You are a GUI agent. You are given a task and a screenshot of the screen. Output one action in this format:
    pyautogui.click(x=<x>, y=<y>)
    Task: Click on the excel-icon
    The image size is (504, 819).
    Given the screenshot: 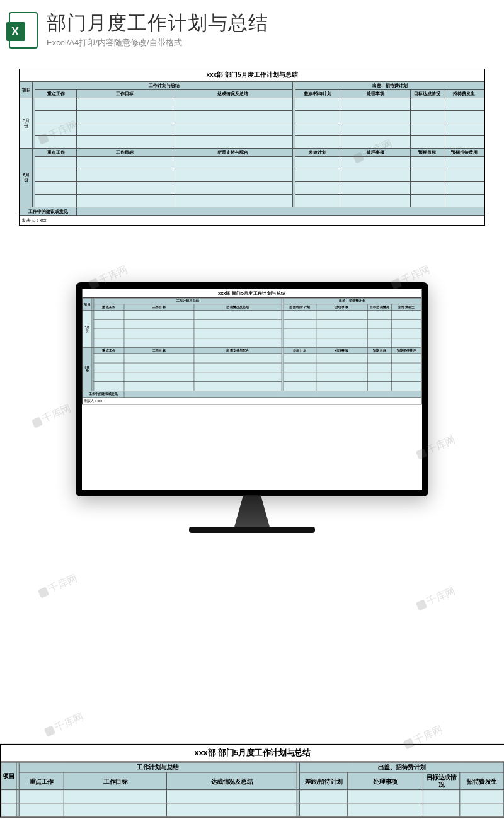 What is the action you would take?
    pyautogui.click(x=23, y=30)
    